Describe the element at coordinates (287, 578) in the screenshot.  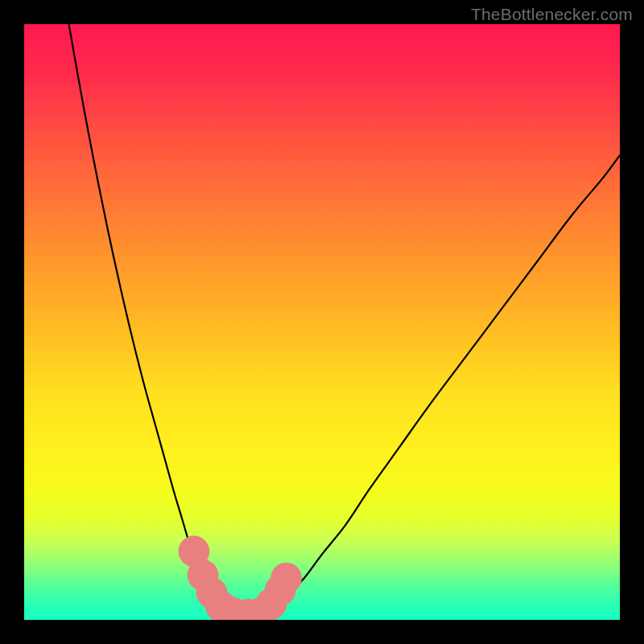
I see `marker-point` at that location.